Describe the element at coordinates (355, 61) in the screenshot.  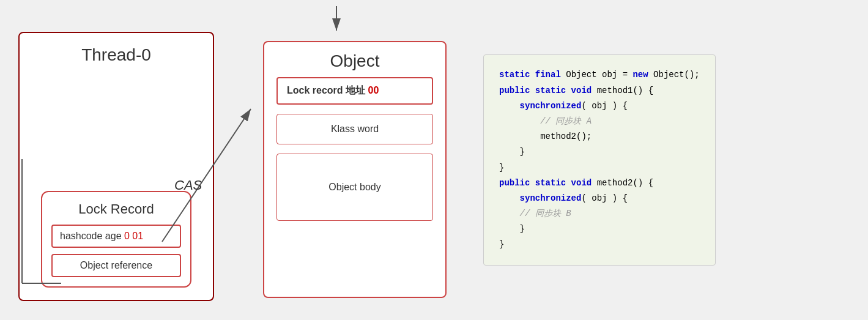
I see `object-label: Object` at that location.